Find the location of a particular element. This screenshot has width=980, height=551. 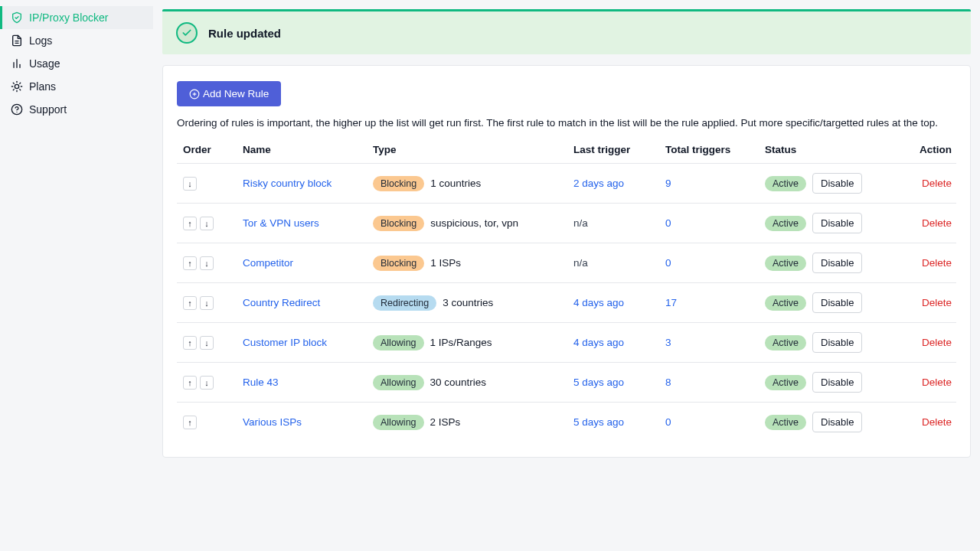

sidebar-item-ip-proxy-blocker: IP/Proxy Blocker is located at coordinates (77, 18).